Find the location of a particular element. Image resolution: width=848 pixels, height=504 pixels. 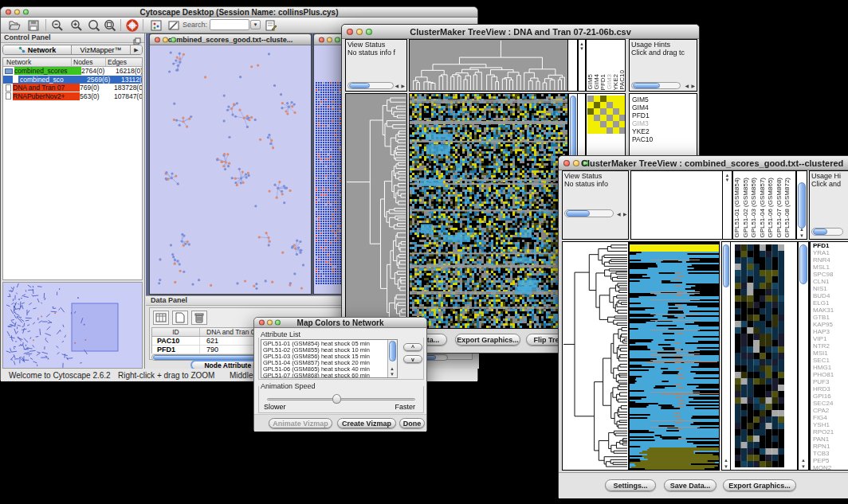

done-button: Done is located at coordinates (412, 424).